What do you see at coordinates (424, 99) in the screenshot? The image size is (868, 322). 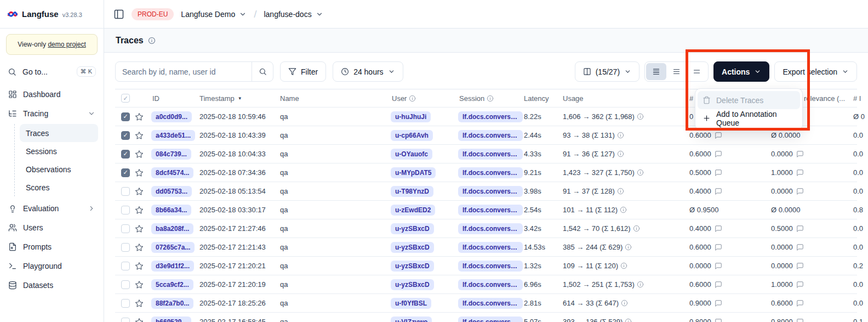 I see `column-header-user: User` at bounding box center [424, 99].